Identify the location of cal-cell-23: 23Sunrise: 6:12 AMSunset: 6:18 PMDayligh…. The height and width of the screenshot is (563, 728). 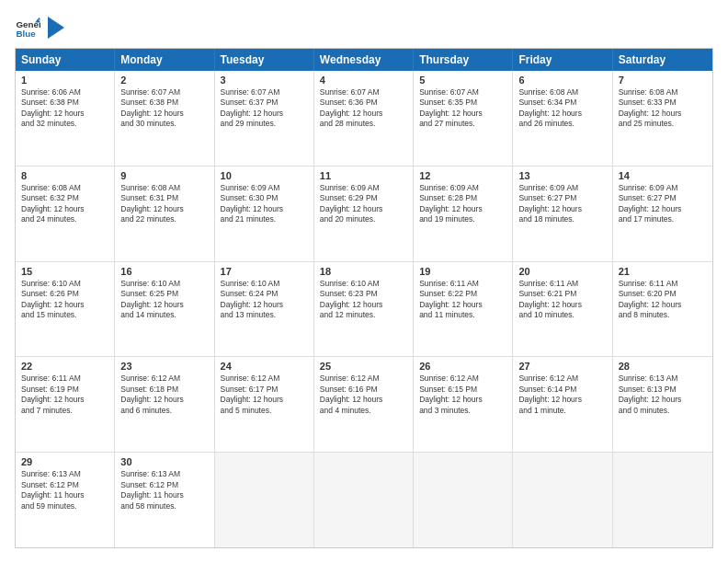
(165, 405).